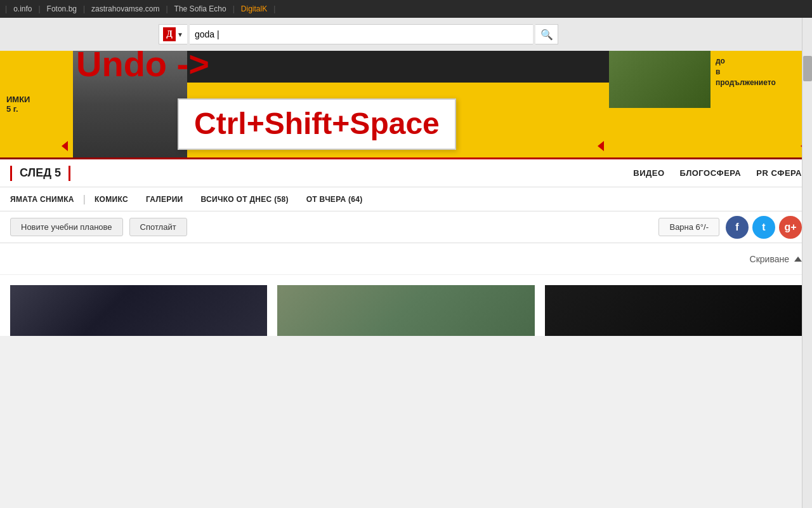 The image size is (812, 508). I want to click on nav-bar: СЛЕД 5 ВИДЕО БЛОГОСФЕРА PR СФЕРА, so click(406, 173).